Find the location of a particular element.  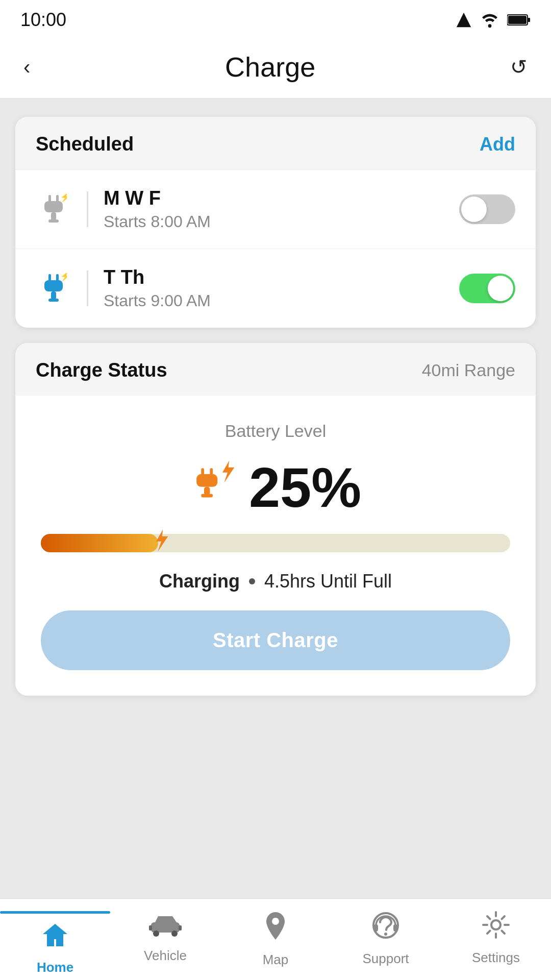

home-label: Home is located at coordinates (55, 968).